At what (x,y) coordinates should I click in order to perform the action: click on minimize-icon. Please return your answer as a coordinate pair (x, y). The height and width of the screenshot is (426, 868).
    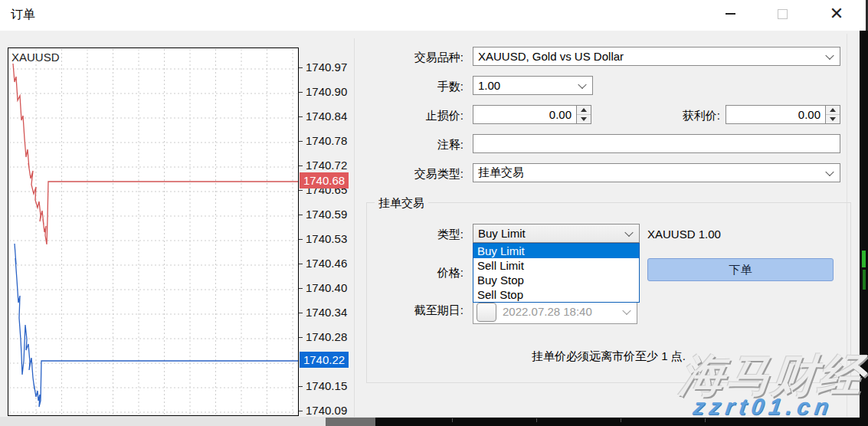
    Looking at the image, I should click on (731, 14).